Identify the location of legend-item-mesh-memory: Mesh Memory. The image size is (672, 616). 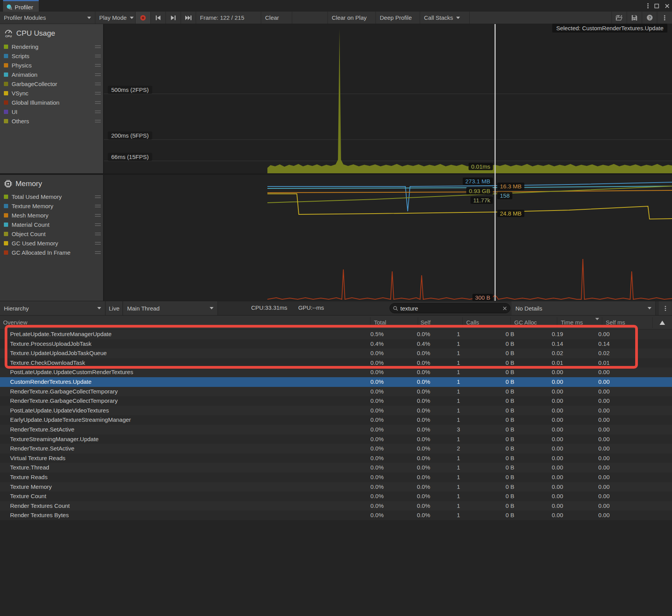
(54, 215).